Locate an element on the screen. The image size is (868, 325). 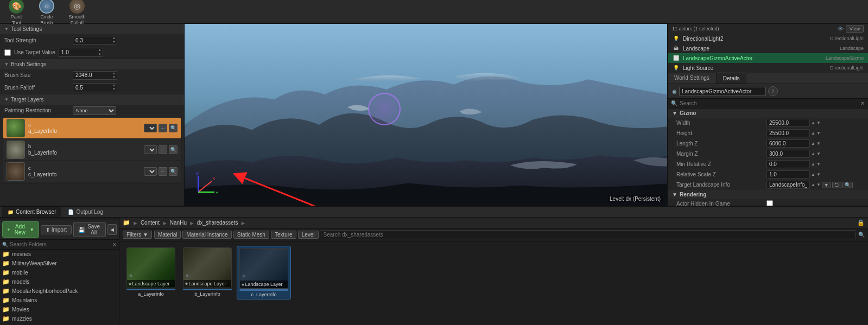
filter-tab-material-instance: Material Instance is located at coordinates (207, 234).